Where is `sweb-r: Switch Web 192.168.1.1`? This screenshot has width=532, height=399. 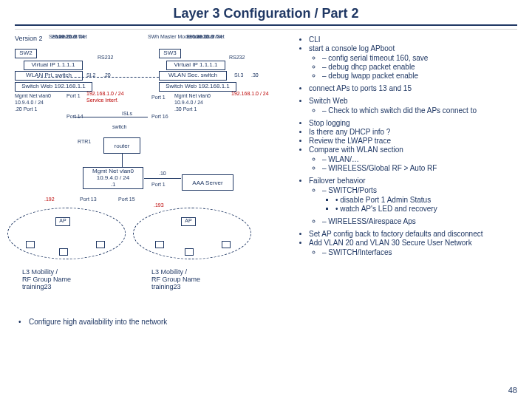 sweb-r: Switch Web 192.168.1.1 is located at coordinates (198, 87).